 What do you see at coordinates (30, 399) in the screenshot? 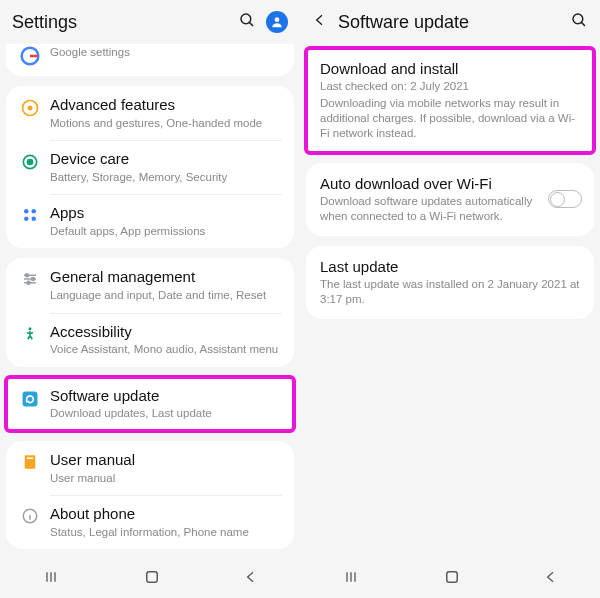
I see `software-update-icon` at bounding box center [30, 399].